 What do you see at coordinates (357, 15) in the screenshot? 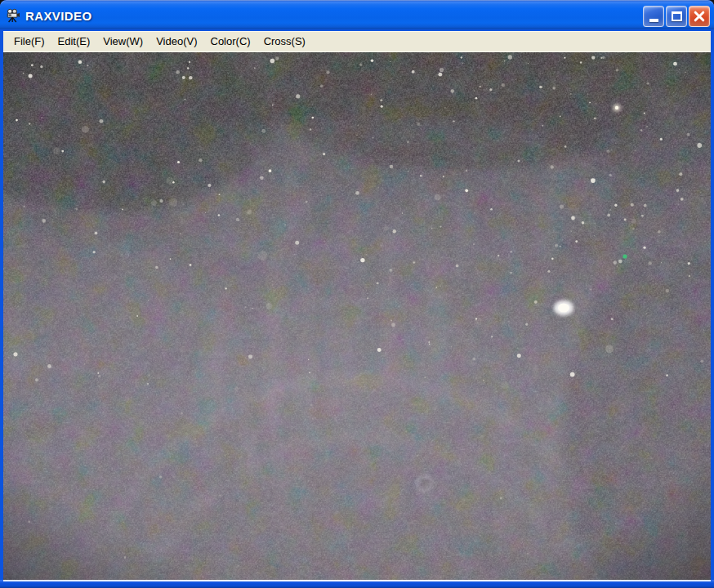
I see `titlebar: RAXVIDEO` at bounding box center [357, 15].